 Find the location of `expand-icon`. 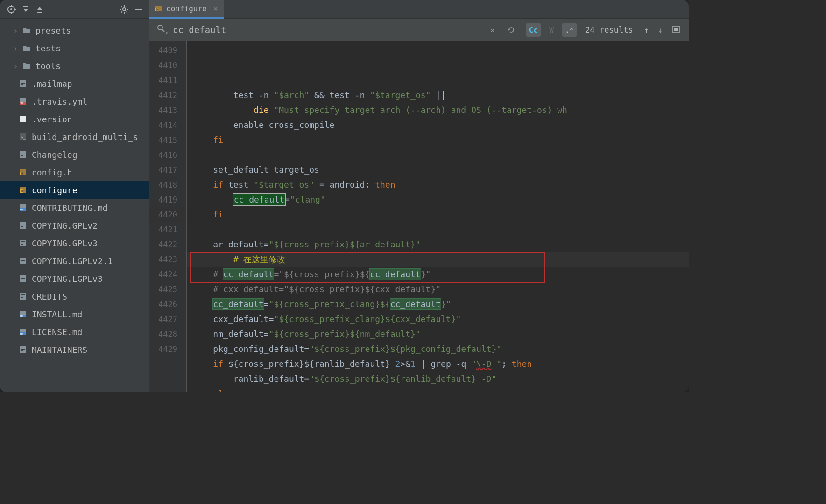

expand-icon is located at coordinates (26, 9).